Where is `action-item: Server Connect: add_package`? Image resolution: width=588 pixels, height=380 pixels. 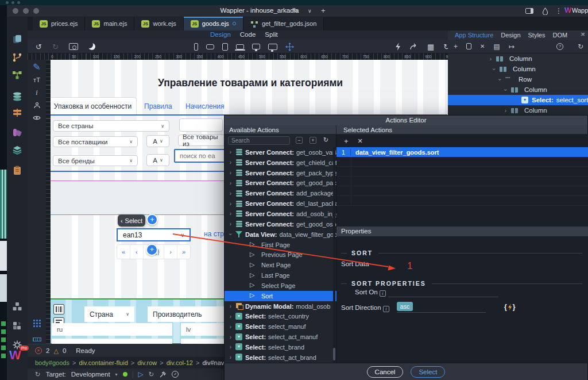 action-item: Server Connect: add_package is located at coordinates (280, 193).